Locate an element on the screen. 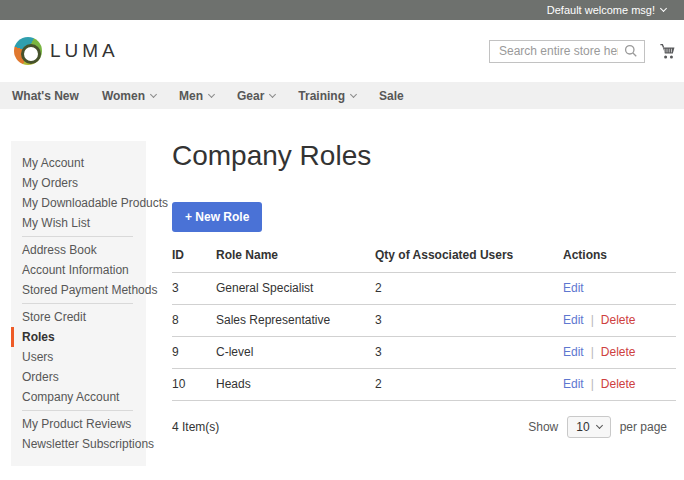 This screenshot has width=684, height=480. nav-item-label: Gear is located at coordinates (250, 96).